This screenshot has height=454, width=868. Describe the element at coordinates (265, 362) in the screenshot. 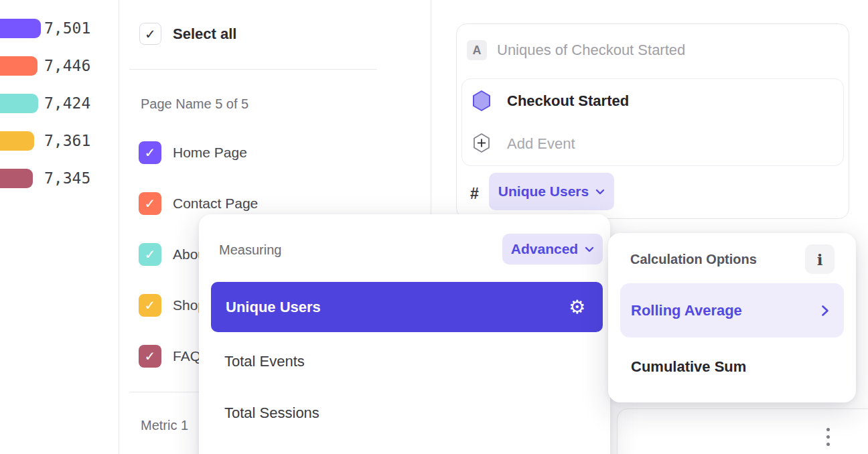

I see `menu-option-total-events: Total Events` at that location.